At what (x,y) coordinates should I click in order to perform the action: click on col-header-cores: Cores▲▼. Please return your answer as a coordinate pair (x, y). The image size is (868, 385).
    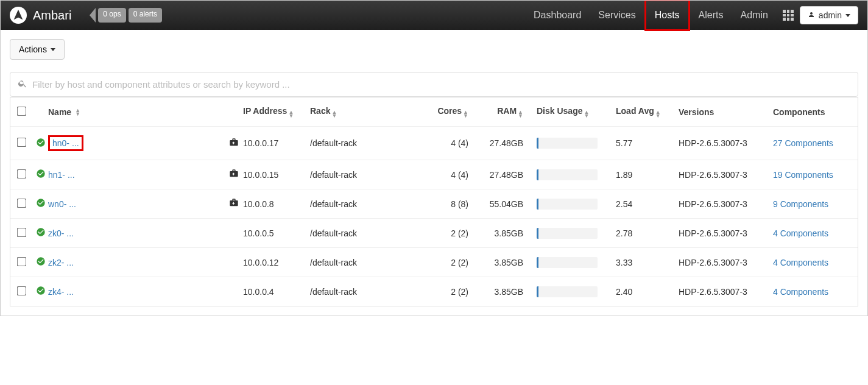
    Looking at the image, I should click on (447, 112).